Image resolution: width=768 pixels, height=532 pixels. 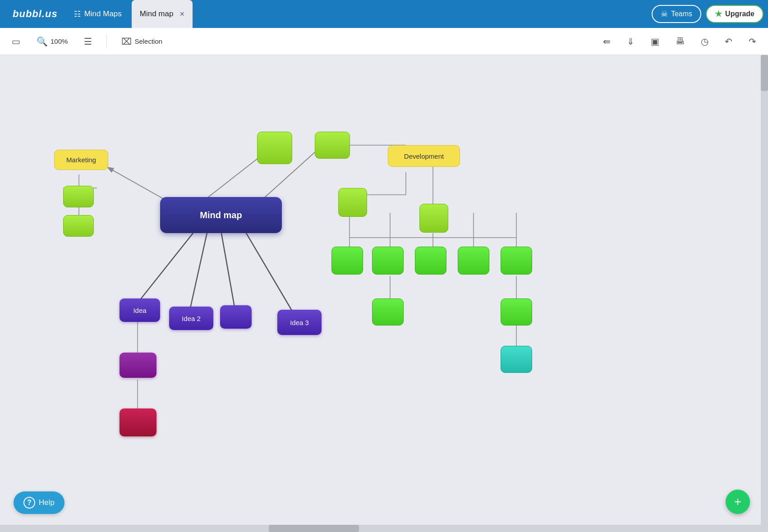 What do you see at coordinates (140, 310) in the screenshot?
I see `idea-node: Idea` at bounding box center [140, 310].